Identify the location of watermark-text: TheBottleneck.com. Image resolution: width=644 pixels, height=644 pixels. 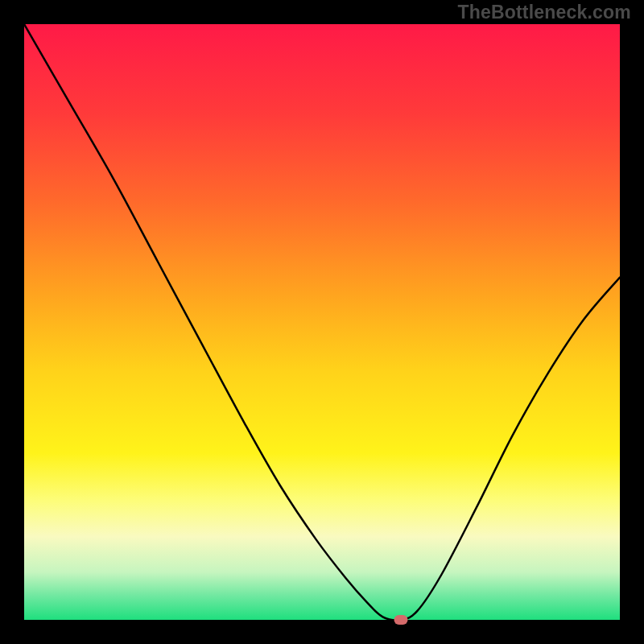
(544, 13).